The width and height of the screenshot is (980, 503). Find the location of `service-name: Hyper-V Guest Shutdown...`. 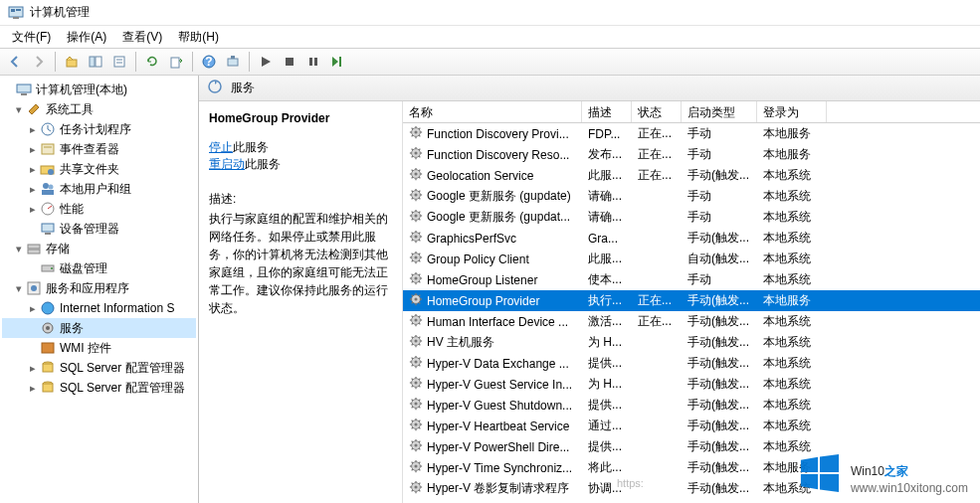

service-name: Hyper-V Guest Shutdown... is located at coordinates (499, 406).